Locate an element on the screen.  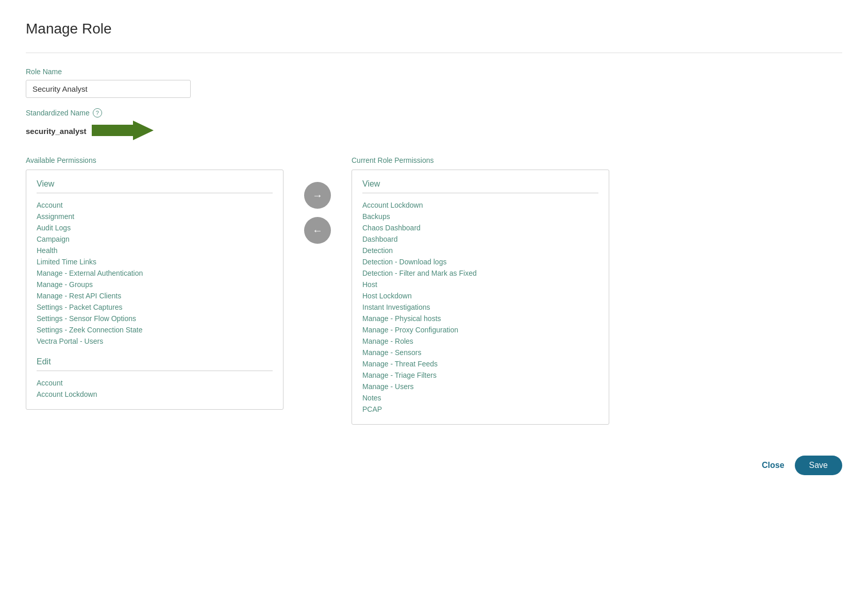
available-view-items: AccountAssignmentAudit LogsCampaignHealt… is located at coordinates (155, 273).